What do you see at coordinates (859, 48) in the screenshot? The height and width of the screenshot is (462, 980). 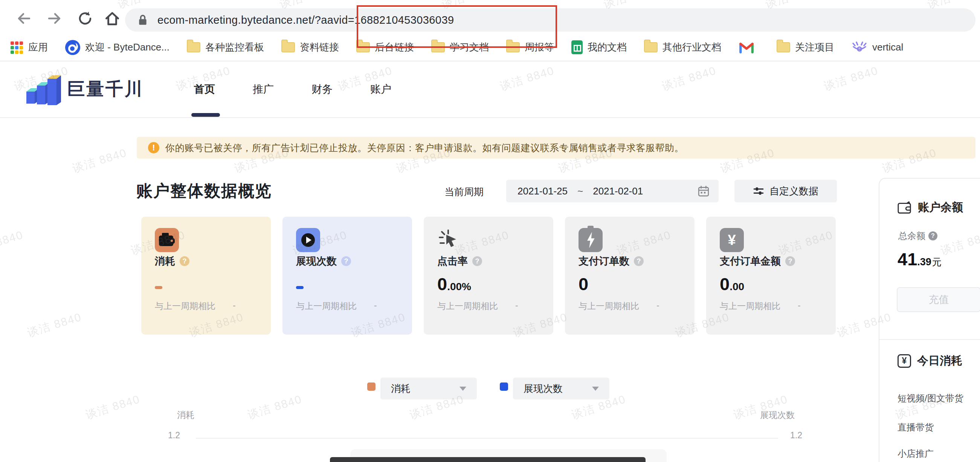 I see `vertical-eye-icon` at bounding box center [859, 48].